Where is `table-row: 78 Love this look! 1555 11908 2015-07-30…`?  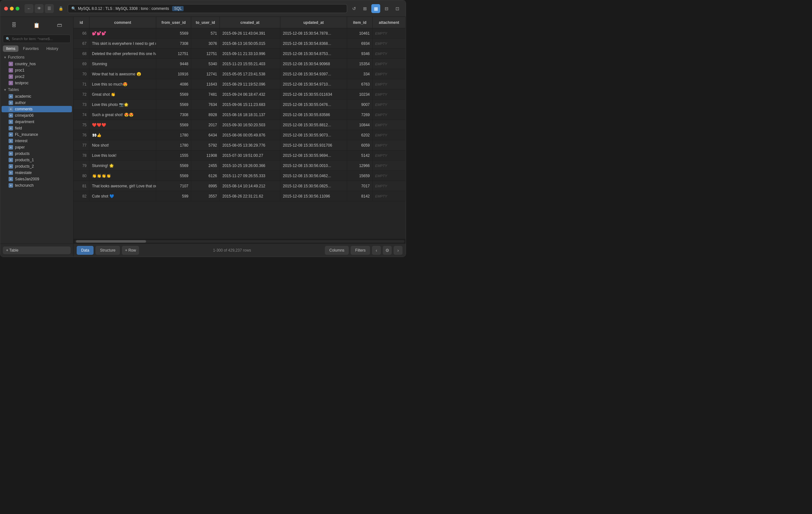 table-row: 78 Love this look! 1555 11908 2015-07-30… is located at coordinates (239, 156).